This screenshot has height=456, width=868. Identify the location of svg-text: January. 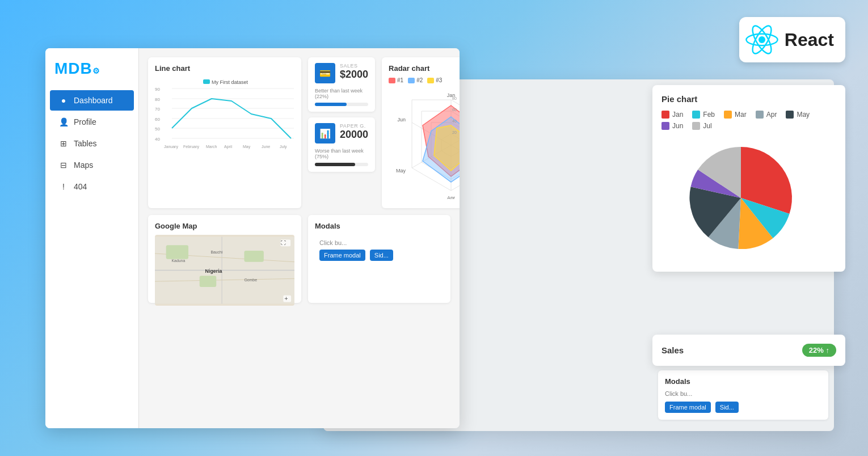
(171, 147).